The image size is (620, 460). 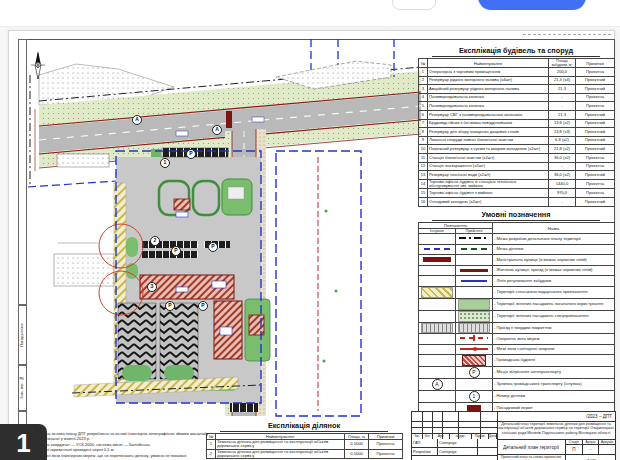 What do you see at coordinates (554, 250) in the screenshot?
I see `legend-name: - Межа ділянки` at bounding box center [554, 250].